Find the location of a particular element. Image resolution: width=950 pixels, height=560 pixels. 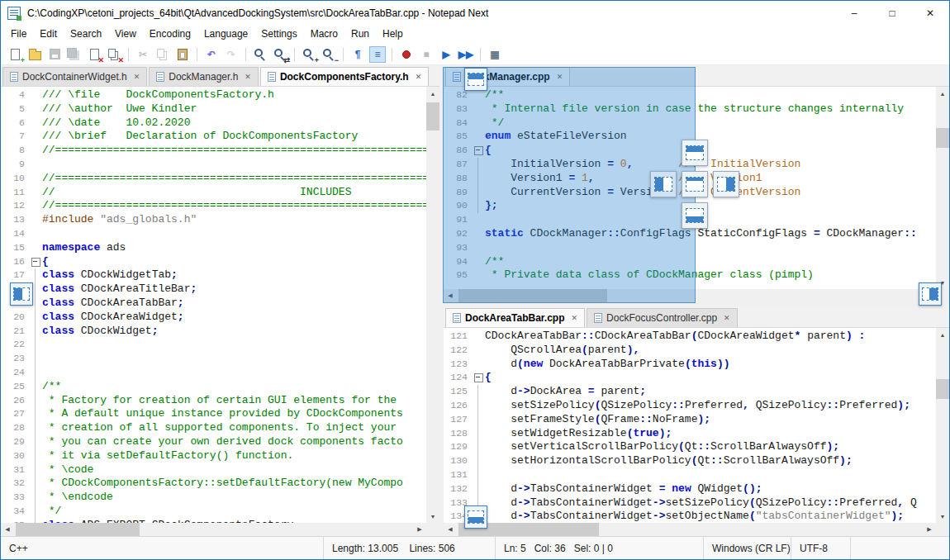

code-text: d->DockArea = parent; is located at coordinates (565, 392).